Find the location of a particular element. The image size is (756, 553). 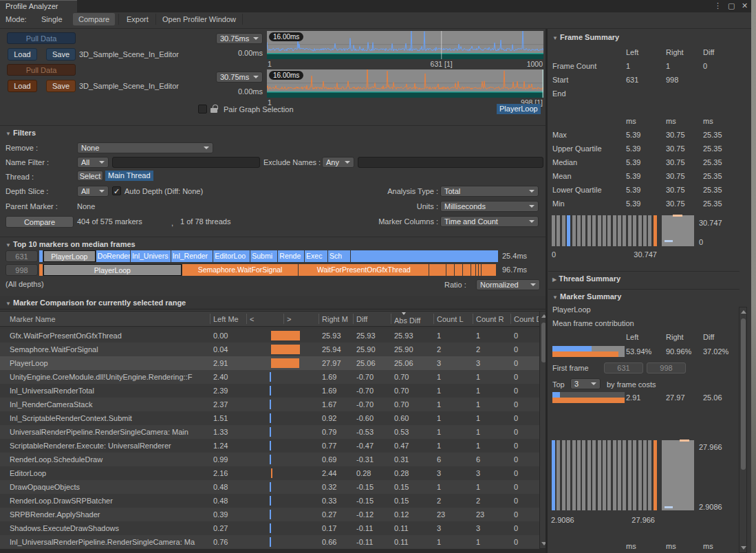

exclude-mode-dropdown: Any is located at coordinates (338, 162).